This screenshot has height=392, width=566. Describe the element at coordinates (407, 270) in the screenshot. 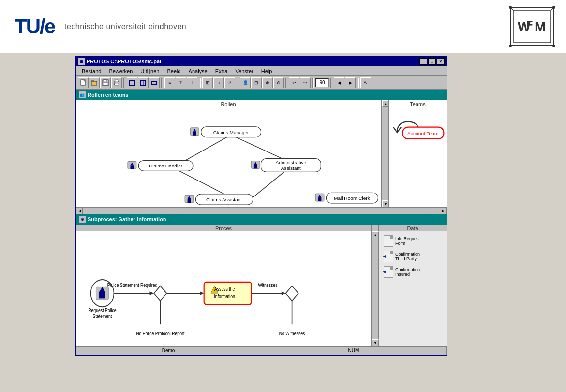

I see `insured-label1: Confirmation` at that location.